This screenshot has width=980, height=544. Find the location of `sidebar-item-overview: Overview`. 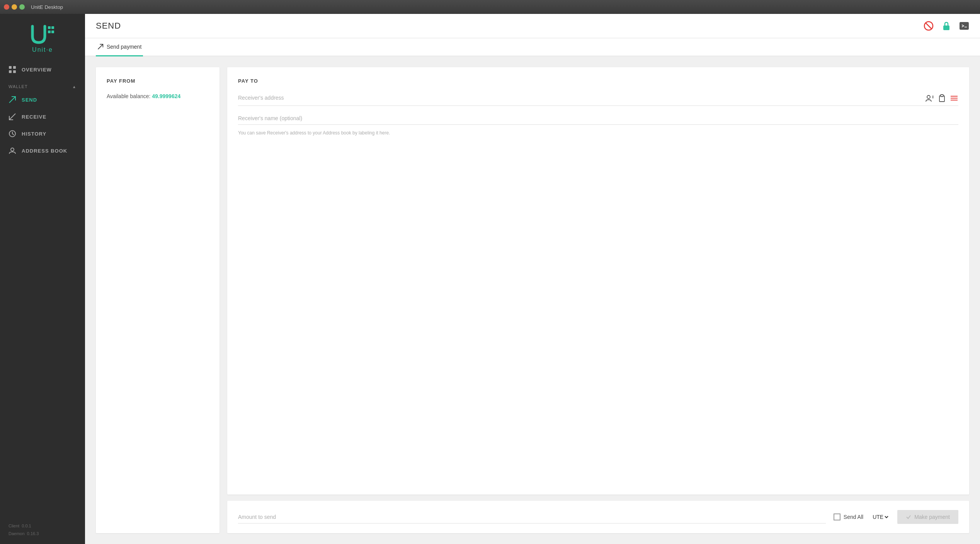

sidebar-item-overview: Overview is located at coordinates (43, 70).